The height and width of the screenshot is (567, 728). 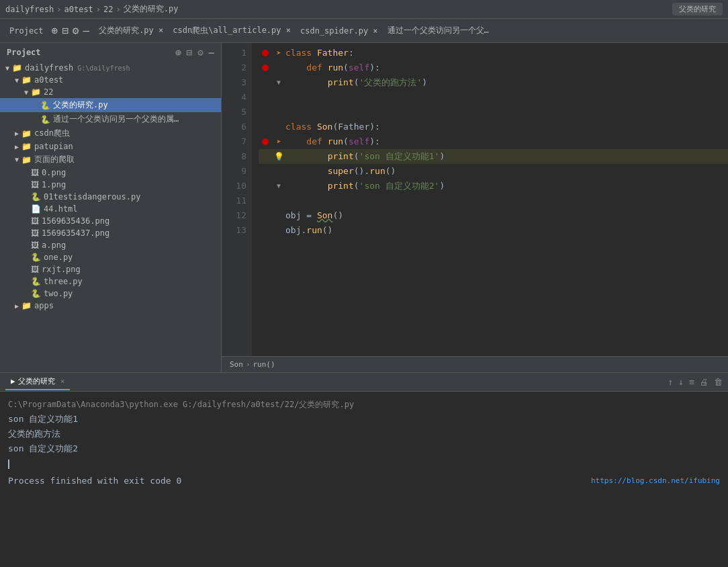 What do you see at coordinates (36, 294) in the screenshot?
I see `py-icon-twopy: 🐍` at bounding box center [36, 294].